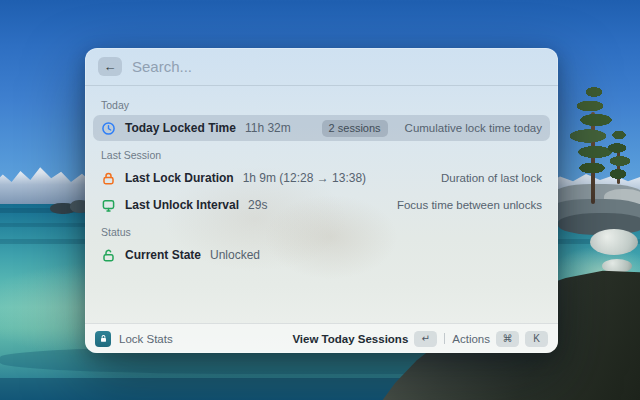 Image resolution: width=640 pixels, height=400 pixels. What do you see at coordinates (146, 339) in the screenshot?
I see `footer-app-name: Lock Stats` at bounding box center [146, 339].